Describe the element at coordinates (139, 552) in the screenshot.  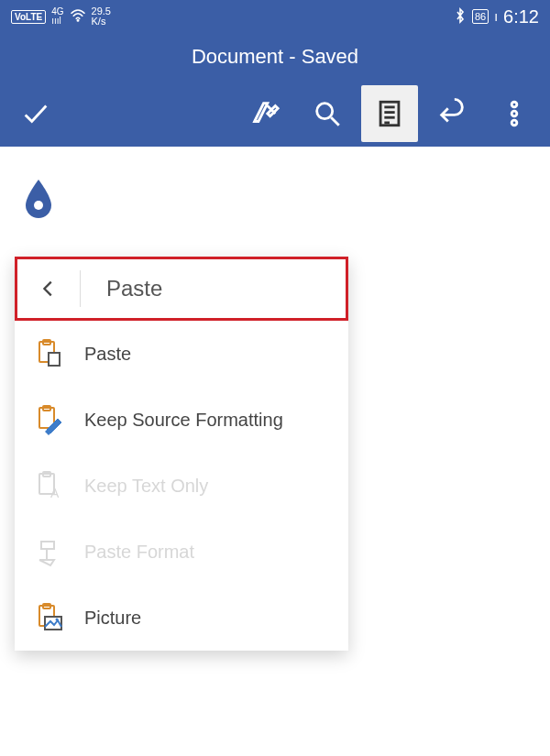
I see `menu-item-label: Paste Format` at that location.